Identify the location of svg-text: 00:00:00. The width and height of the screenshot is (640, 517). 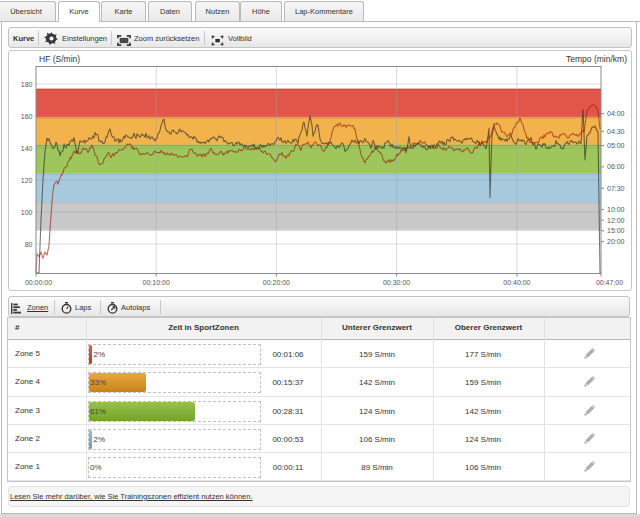
(38, 282).